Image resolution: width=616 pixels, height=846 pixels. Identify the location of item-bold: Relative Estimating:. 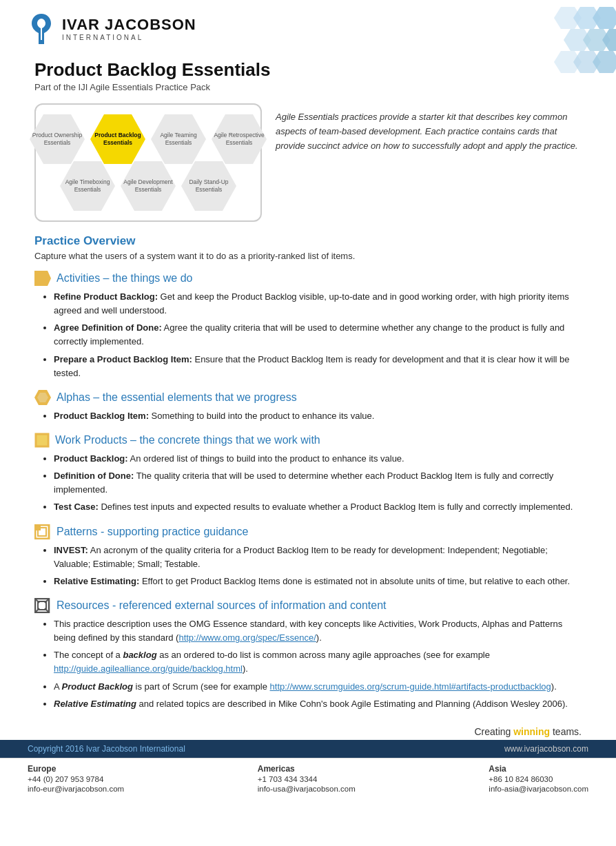
(96, 581).